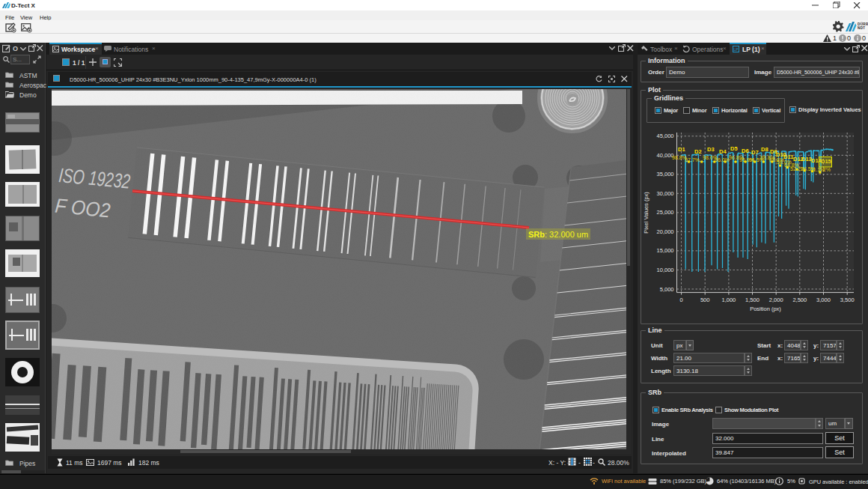 Image resolution: width=868 pixels, height=489 pixels. I want to click on svg-text: D4, so click(723, 151).